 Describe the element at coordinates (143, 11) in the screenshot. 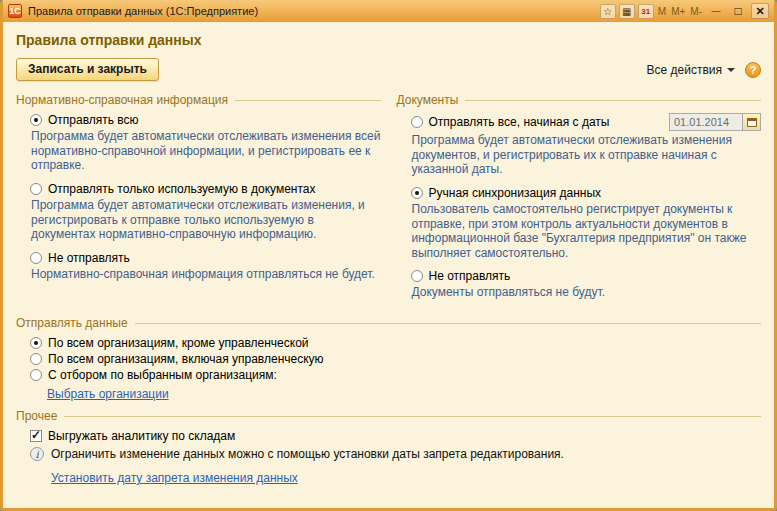

I see `window-title: Правила отправки данных (1С:Предприятие)` at that location.